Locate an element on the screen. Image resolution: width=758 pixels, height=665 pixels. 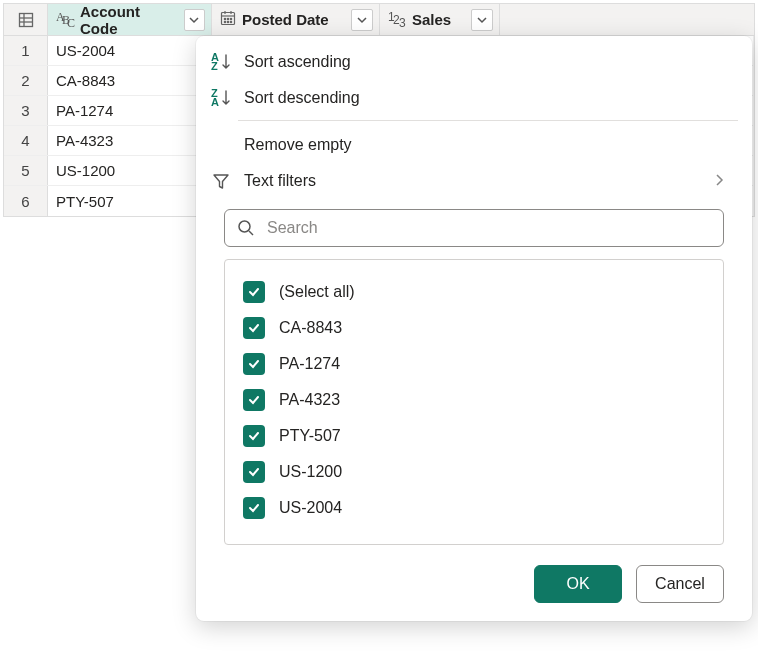
filter-value: CA-8843 is located at coordinates (474, 328).